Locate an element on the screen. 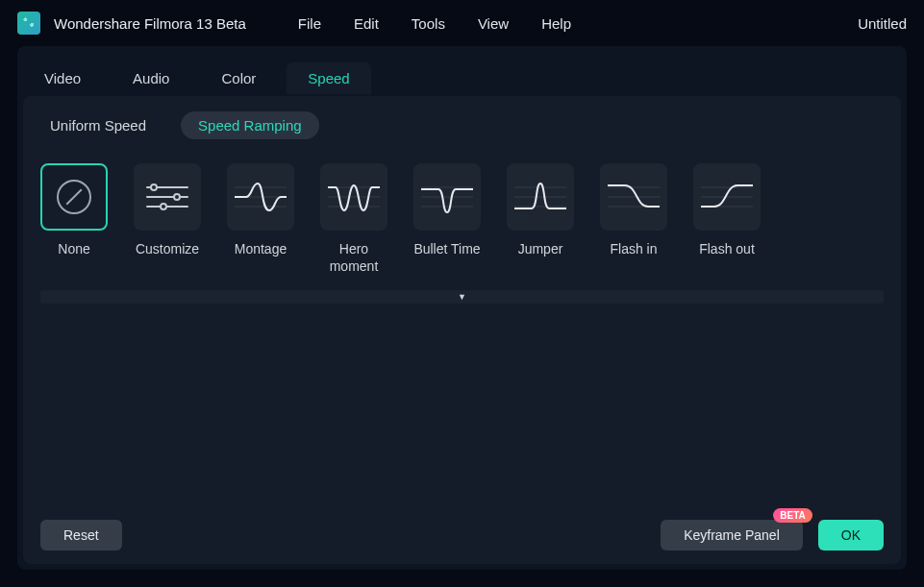  none-icon is located at coordinates (74, 197).